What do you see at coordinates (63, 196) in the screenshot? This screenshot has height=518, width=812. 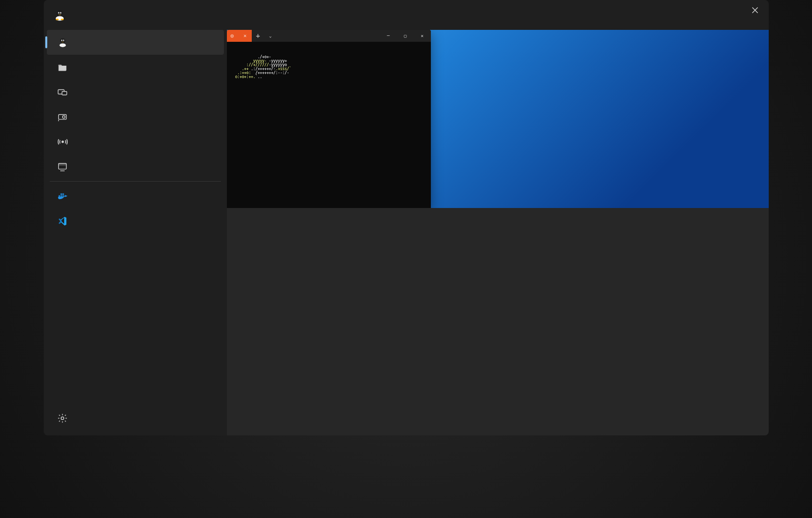 I see `docker-icon` at bounding box center [63, 196].